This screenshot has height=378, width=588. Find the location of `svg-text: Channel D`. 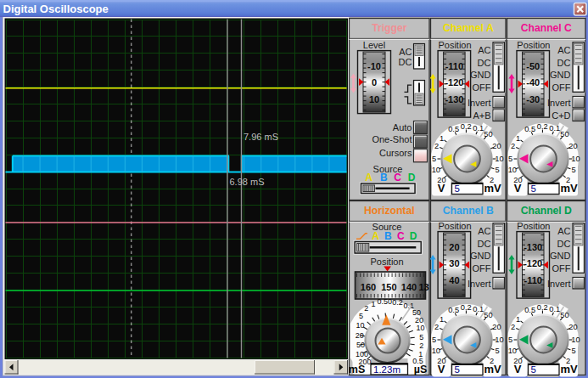

svg-text: Channel D is located at coordinates (546, 211).